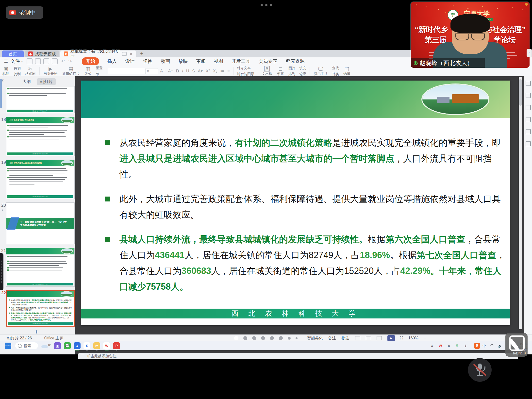 This screenshot has width=532, height=399. What do you see at coordinates (77, 346) in the screenshot?
I see `tencent-meeting-icon: ▲` at bounding box center [77, 346].